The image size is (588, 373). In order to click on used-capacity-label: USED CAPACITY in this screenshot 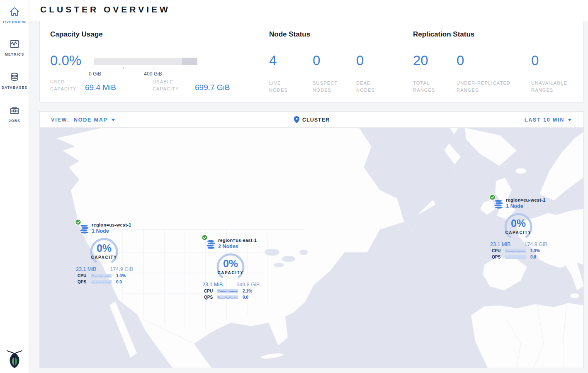, I will do `click(68, 85)`.